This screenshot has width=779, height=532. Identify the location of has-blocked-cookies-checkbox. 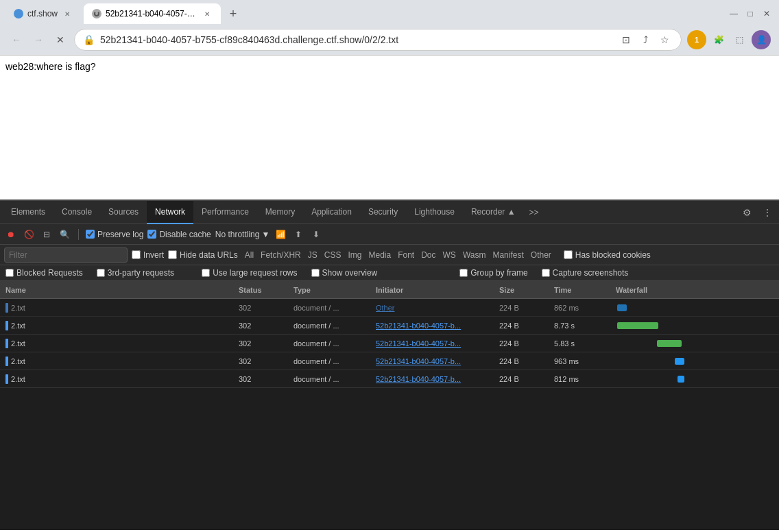
(568, 255).